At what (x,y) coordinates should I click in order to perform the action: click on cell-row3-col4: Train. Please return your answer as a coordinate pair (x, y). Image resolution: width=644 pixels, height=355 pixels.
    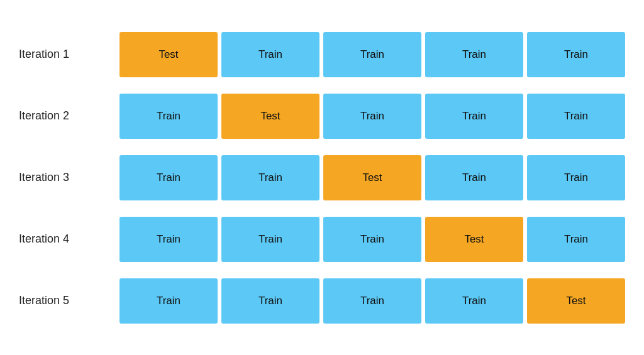
    Looking at the image, I should click on (474, 178).